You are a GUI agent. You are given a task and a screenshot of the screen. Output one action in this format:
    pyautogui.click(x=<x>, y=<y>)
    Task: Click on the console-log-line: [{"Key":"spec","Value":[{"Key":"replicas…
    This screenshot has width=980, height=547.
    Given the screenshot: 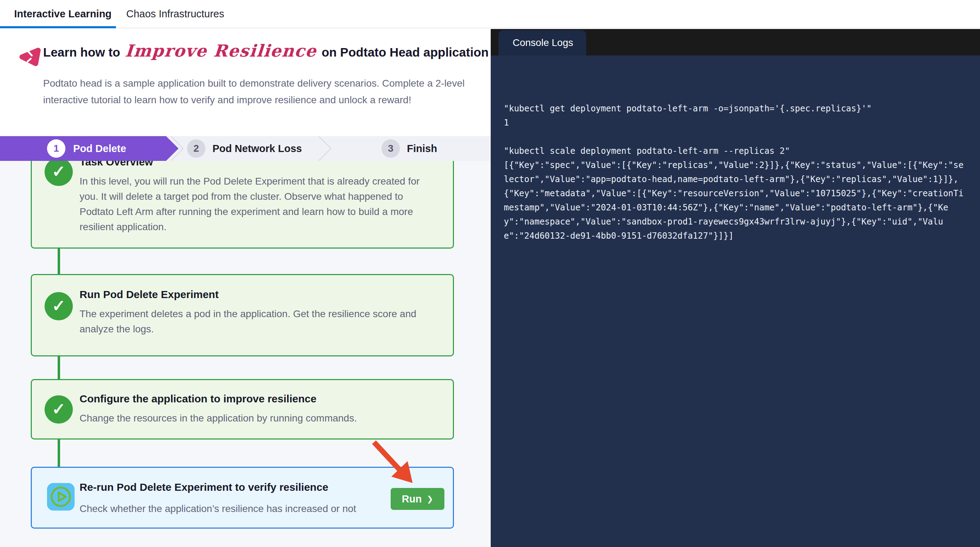 What is the action you would take?
    pyautogui.click(x=739, y=165)
    